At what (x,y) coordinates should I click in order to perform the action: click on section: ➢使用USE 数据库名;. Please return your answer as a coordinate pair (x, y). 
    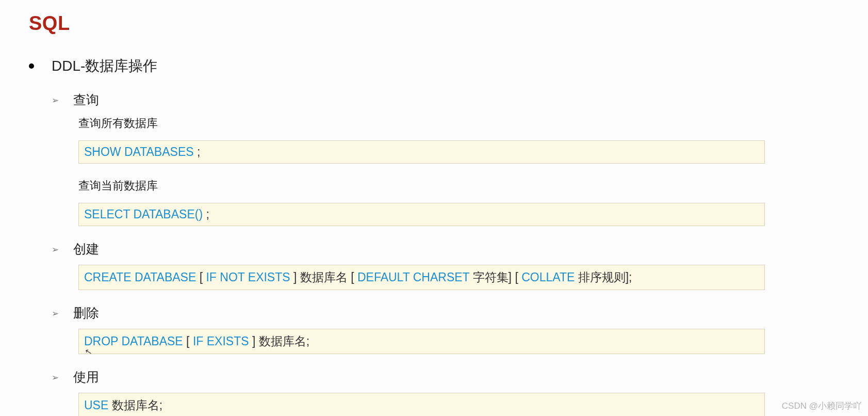
    Looking at the image, I should click on (460, 392).